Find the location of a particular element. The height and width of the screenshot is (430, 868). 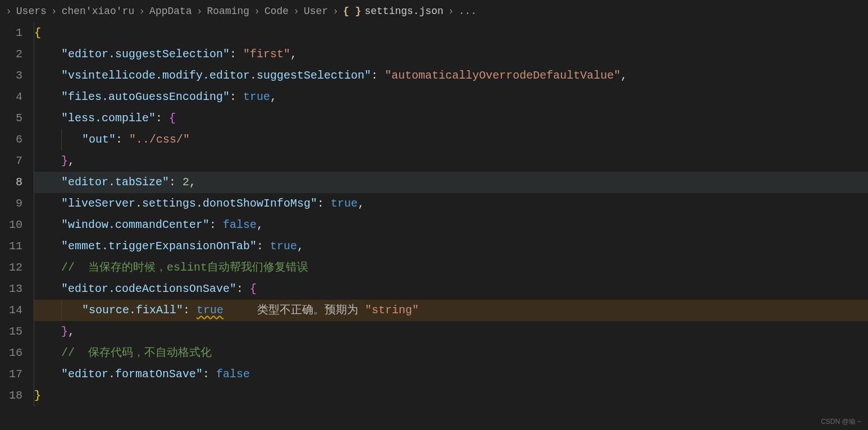

json-key: "editor.suggestSelection" is located at coordinates (145, 54).